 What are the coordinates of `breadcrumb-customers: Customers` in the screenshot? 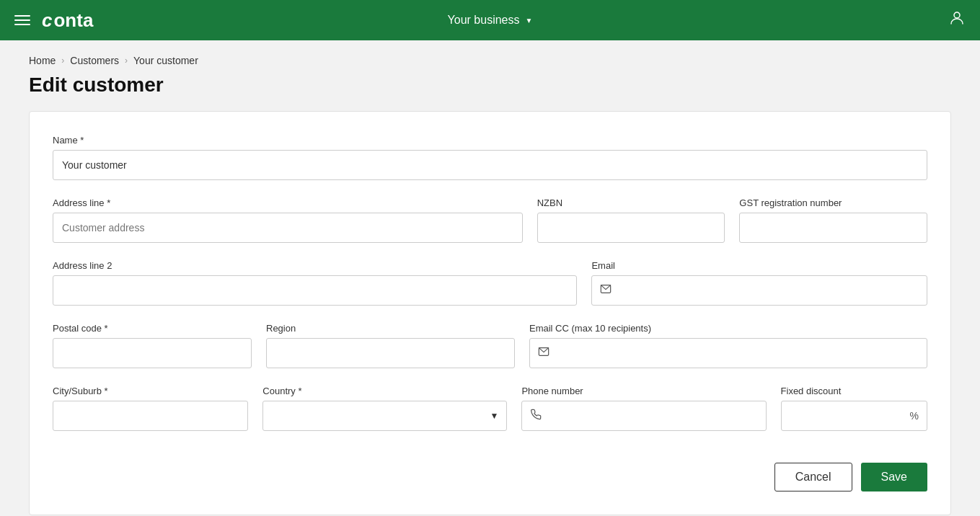 It's located at (94, 61).